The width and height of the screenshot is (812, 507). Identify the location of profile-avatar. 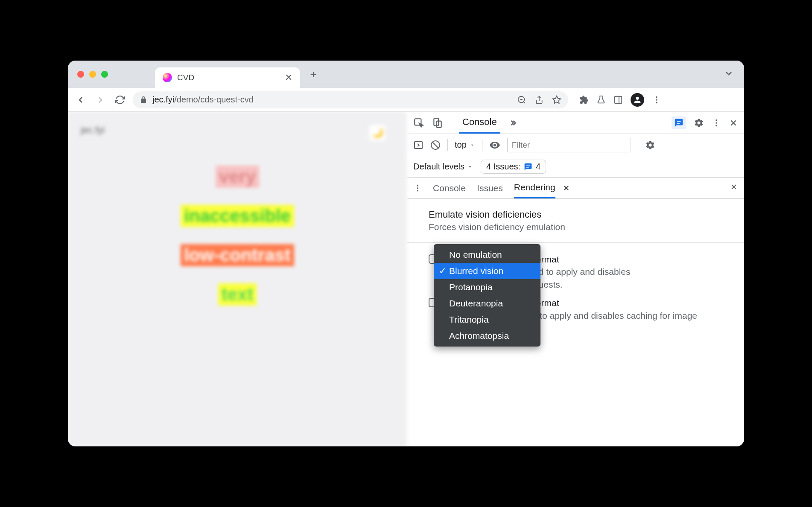
(637, 100).